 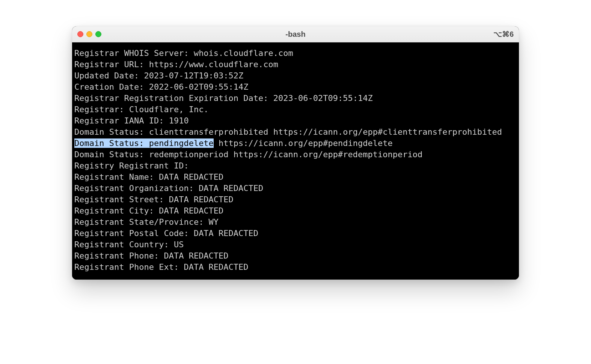 I want to click on output-line: Registrant Name: DATA REDACTED, so click(x=296, y=177).